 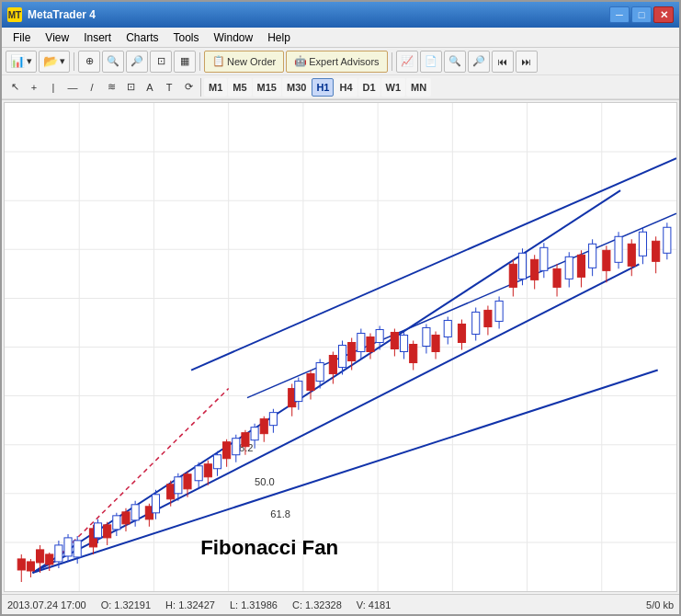 What do you see at coordinates (374, 605) in the screenshot?
I see `status-volume: V: 4181` at bounding box center [374, 605].